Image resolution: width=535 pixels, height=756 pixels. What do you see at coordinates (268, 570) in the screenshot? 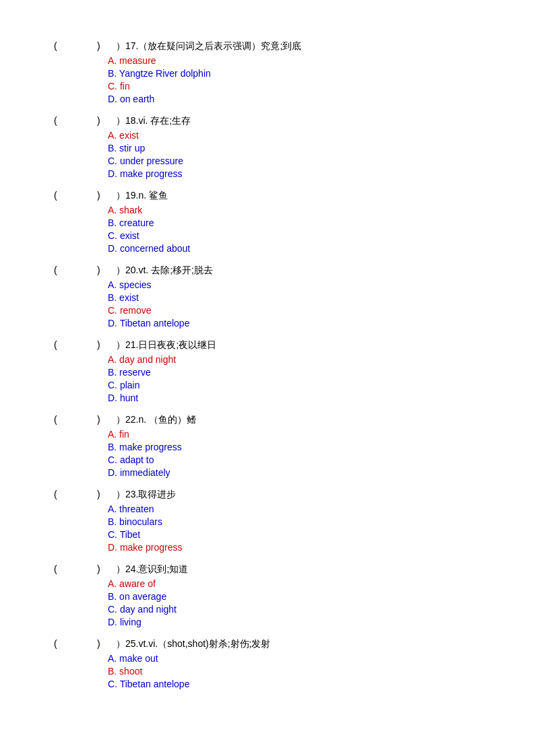
I see `question-row-24: ()）24.意识到;知道` at bounding box center [268, 570].